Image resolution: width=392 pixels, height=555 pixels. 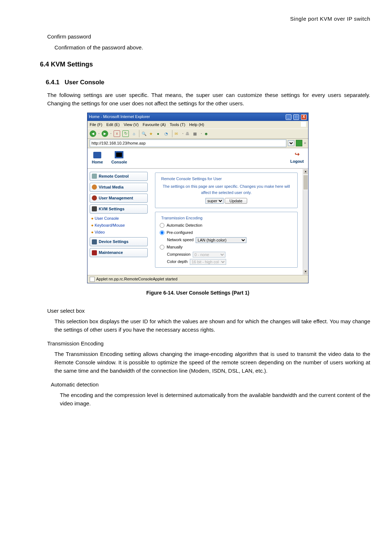 I want to click on radio-label: Automatic Detection, so click(x=184, y=225).